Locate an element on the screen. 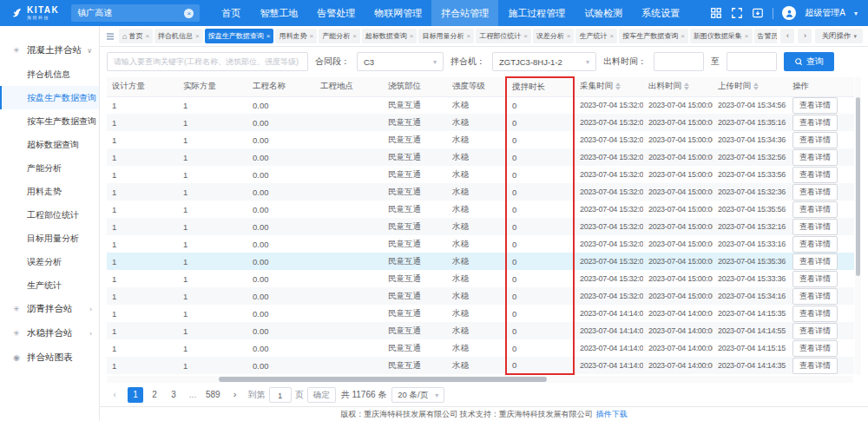  tab: 用料走势× is located at coordinates (296, 36).